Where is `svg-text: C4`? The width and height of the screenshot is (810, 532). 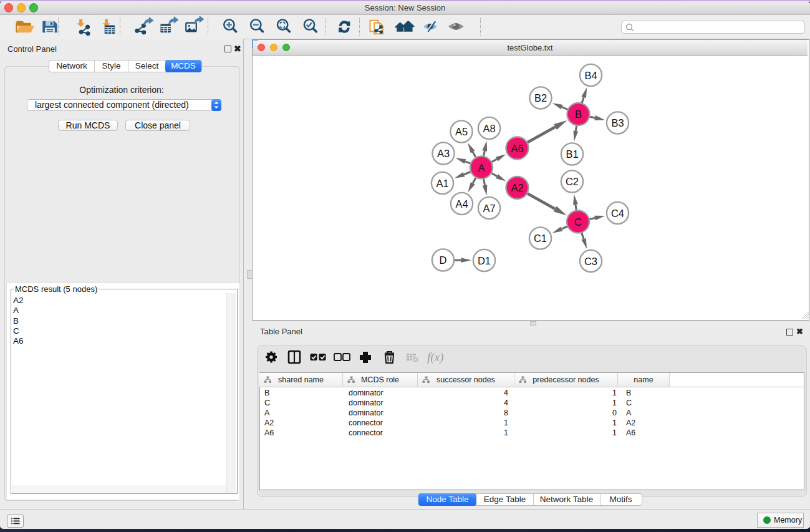
svg-text: C4 is located at coordinates (617, 213).